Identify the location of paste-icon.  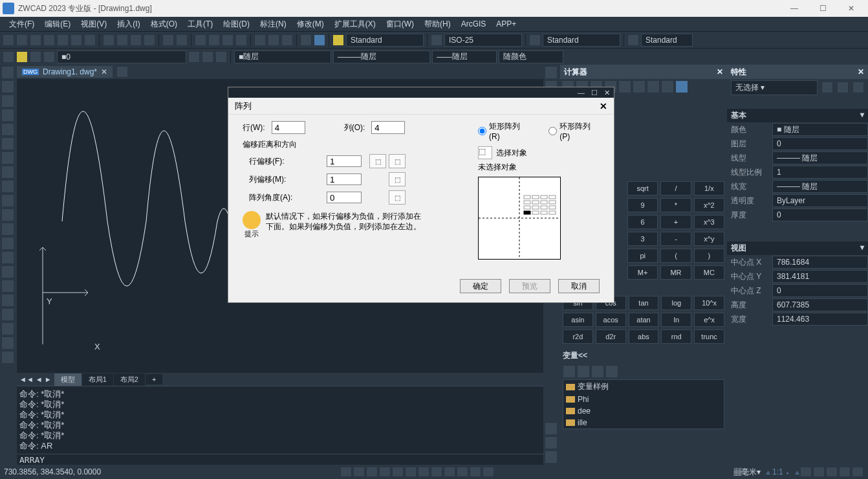
(136, 40).